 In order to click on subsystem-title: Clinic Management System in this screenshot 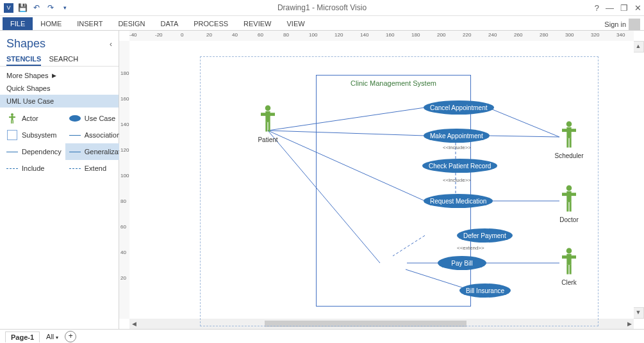, I will do `click(393, 83)`.